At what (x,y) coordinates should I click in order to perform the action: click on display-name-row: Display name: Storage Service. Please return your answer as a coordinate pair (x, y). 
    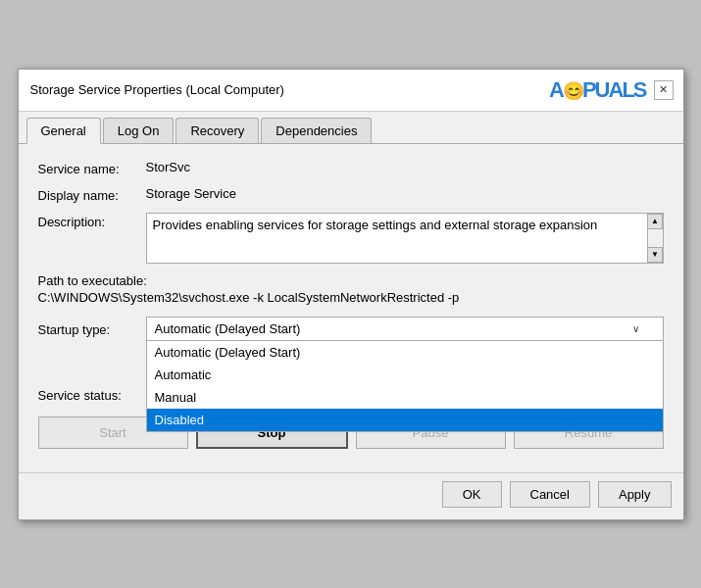
    Looking at the image, I should click on (351, 194).